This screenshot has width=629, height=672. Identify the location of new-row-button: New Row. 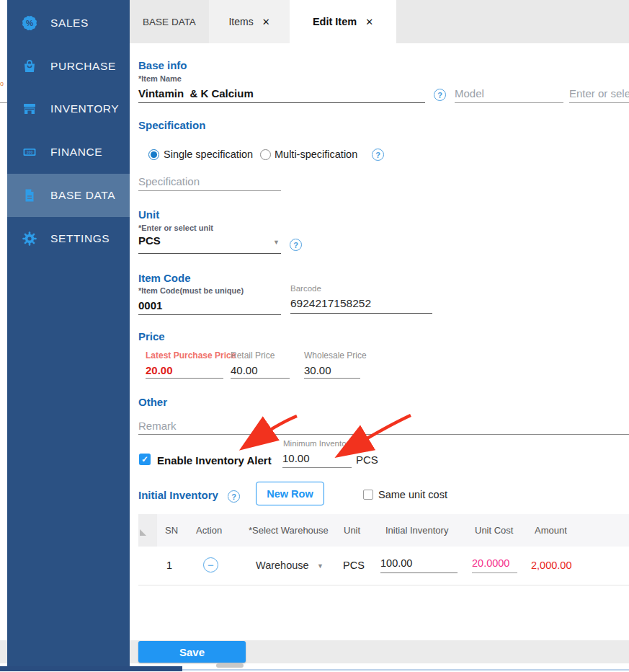
(290, 493).